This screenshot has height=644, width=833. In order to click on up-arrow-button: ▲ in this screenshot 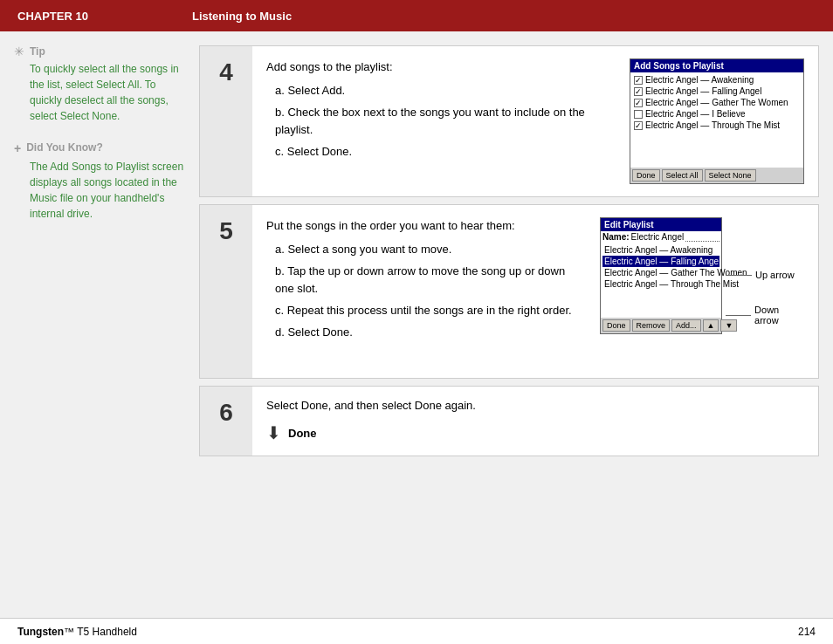, I will do `click(711, 325)`.